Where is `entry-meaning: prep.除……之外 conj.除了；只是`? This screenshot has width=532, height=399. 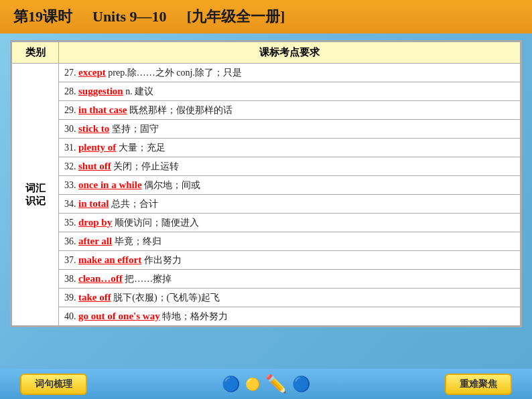
entry-meaning: prep.除……之外 conj.除了；只是 is located at coordinates (174, 72).